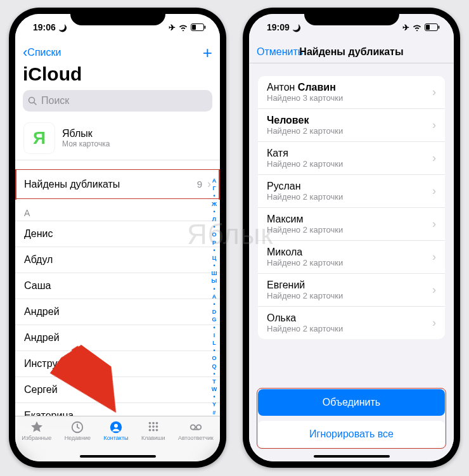 This screenshot has width=469, height=476. Describe the element at coordinates (214, 295) in the screenshot. I see `index-scrubber: АГЖЛОРЦШЫADGILOQTWY#` at that location.